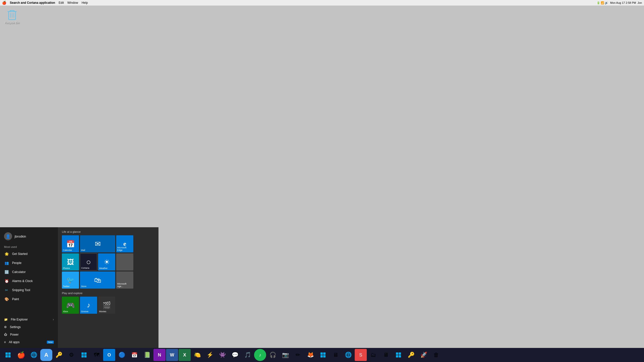 The width and height of the screenshot is (644, 362). What do you see at coordinates (108, 288) in the screenshot?
I see `start-right-panel: Life at a glance 📅 Calendar ✉ Mail e Mic…` at bounding box center [108, 288].